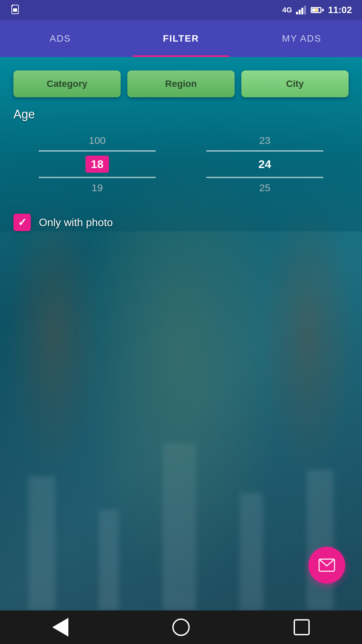 The image size is (362, 644). What do you see at coordinates (265, 164) in the screenshot?
I see `slider2-current-value: 24` at bounding box center [265, 164].